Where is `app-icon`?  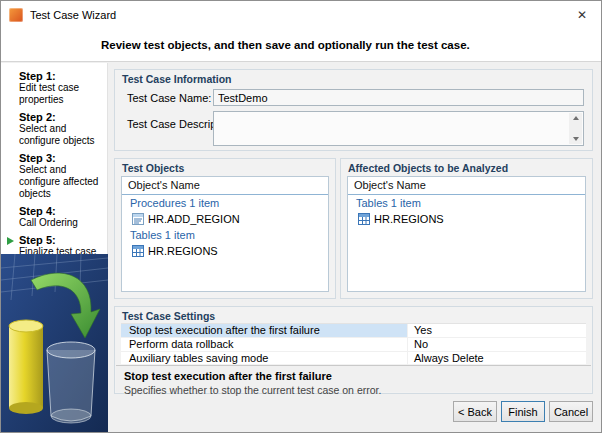 app-icon is located at coordinates (16, 15).